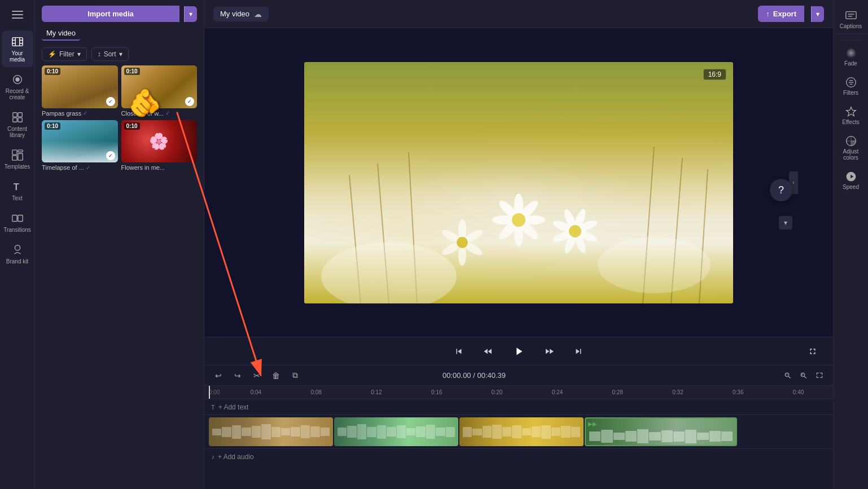 Image resolution: width=868 pixels, height=489 pixels. Describe the element at coordinates (80, 113) in the screenshot. I see `media-label-pampas: Pampas grass ✓` at that location.